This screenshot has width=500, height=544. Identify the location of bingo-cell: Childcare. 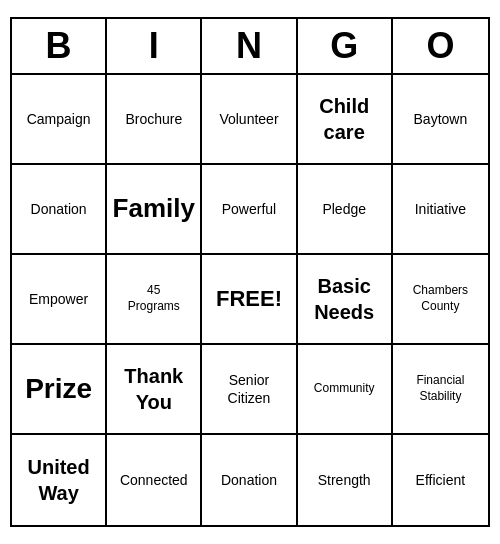
(346, 120).